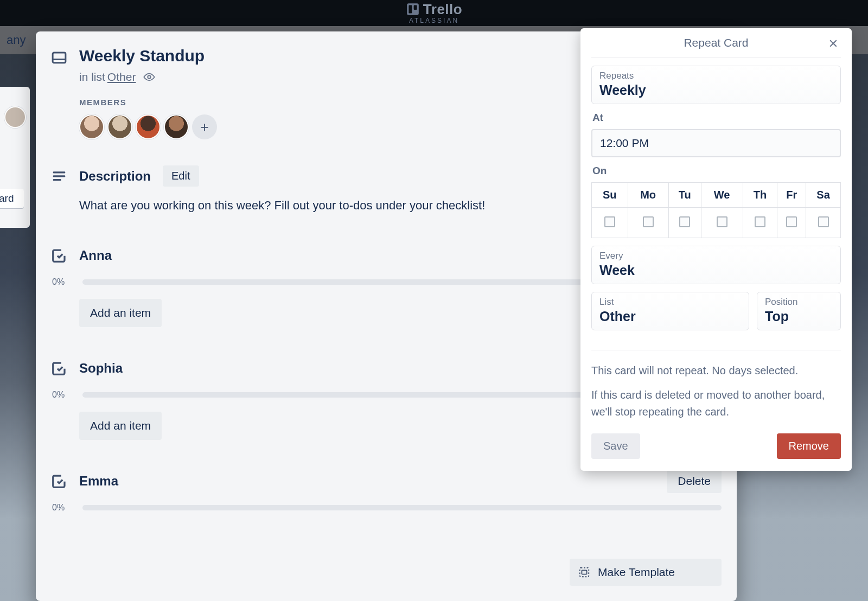  Describe the element at coordinates (671, 302) in the screenshot. I see `list-label: List` at that location.